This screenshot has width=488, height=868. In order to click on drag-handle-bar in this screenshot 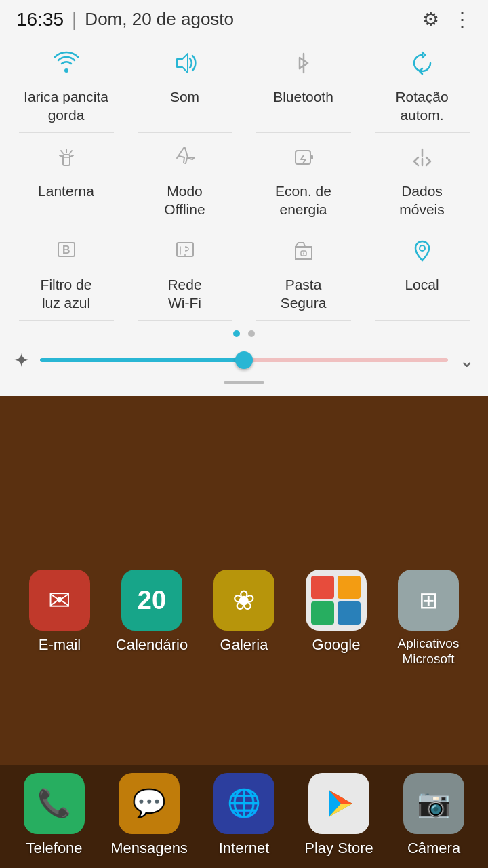, I will do `click(244, 382)`.